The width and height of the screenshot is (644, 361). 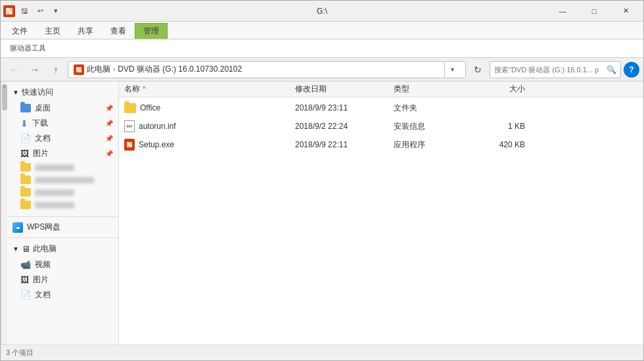 I want to click on folder-icon-office, so click(x=130, y=108).